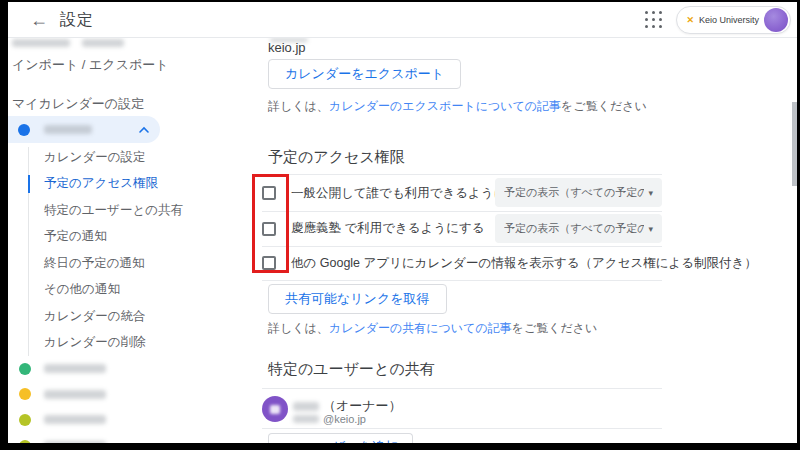 Image resolution: width=800 pixels, height=450 pixels. What do you see at coordinates (445, 106) in the screenshot?
I see `export-article-link: カレンダーのエクスポートについての記事` at bounding box center [445, 106].